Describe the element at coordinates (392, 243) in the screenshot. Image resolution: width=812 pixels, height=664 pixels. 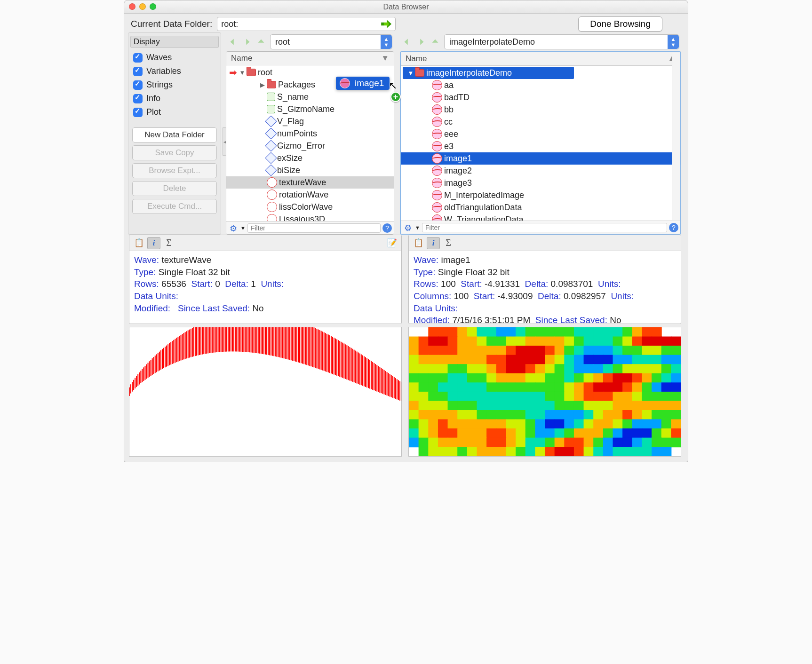
I see `edit-note-icon: 📝` at that location.